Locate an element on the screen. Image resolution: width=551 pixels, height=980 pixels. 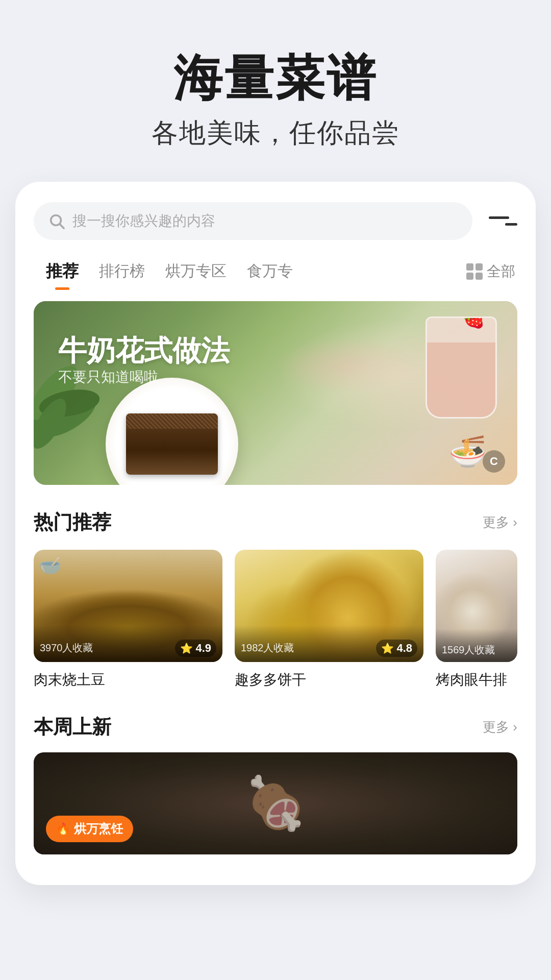
food-card-name-1: 肉末烧土豆 is located at coordinates (128, 680).